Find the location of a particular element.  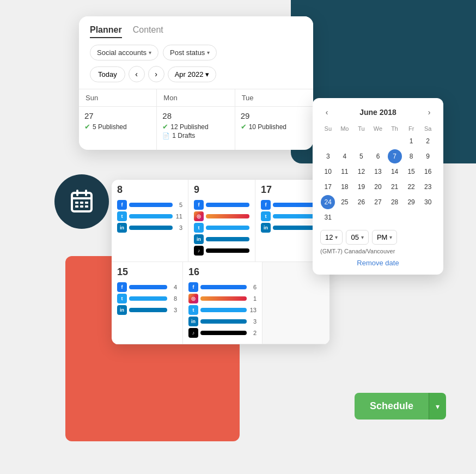

remove-date-button: Remove date is located at coordinates (378, 263).